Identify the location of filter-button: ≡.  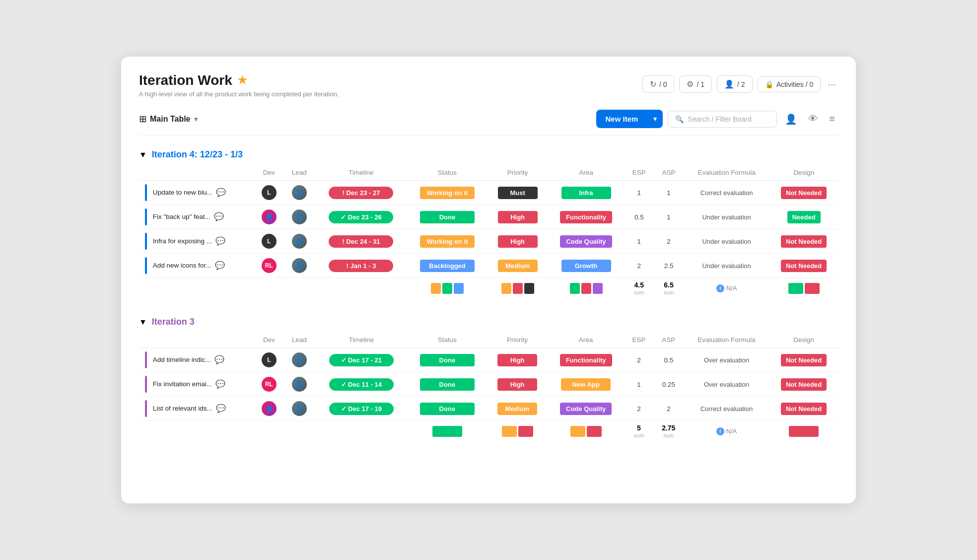
(832, 119).